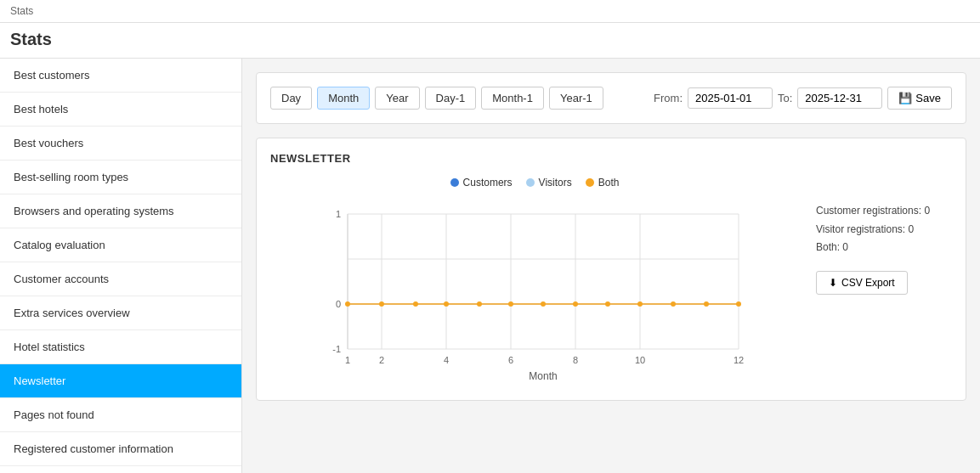  Describe the element at coordinates (928, 99) in the screenshot. I see `save-label: Save` at that location.